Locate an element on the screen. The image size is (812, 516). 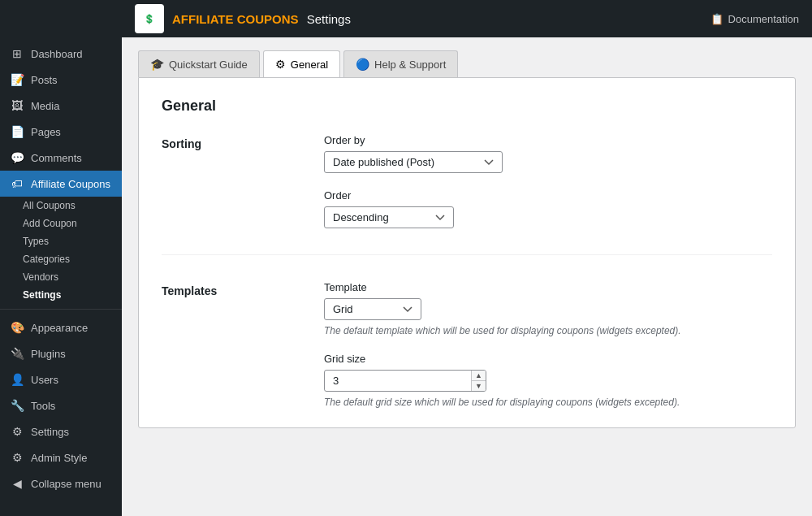
submenu-settings: Settings is located at coordinates (61, 295).